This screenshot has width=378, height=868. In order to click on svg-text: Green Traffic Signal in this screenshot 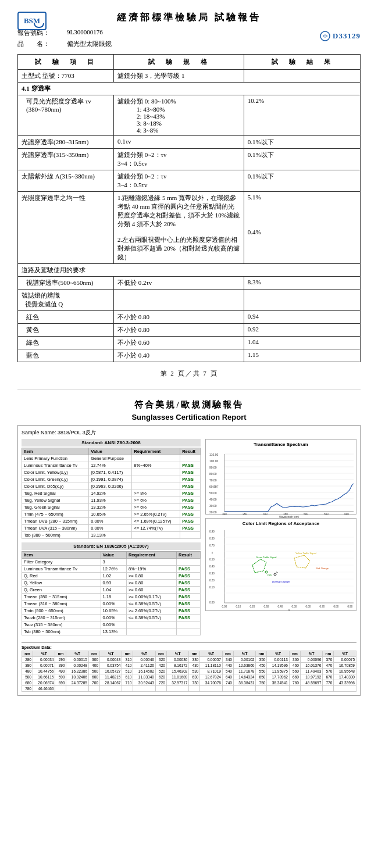, I will do `click(266, 557)`.